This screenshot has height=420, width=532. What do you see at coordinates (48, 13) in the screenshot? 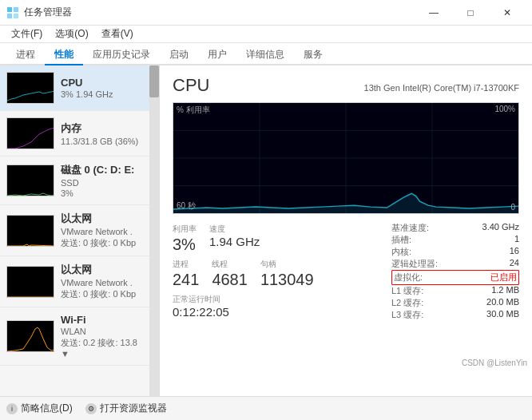
I see `window-title: 任务管理器` at bounding box center [48, 13].